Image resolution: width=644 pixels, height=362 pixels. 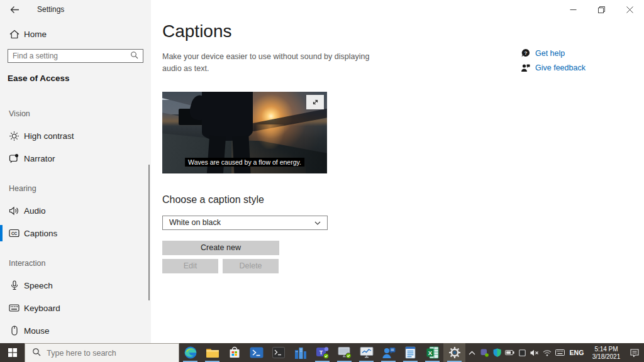 What do you see at coordinates (560, 68) in the screenshot?
I see `give-feedback-label: Give feedback` at bounding box center [560, 68].